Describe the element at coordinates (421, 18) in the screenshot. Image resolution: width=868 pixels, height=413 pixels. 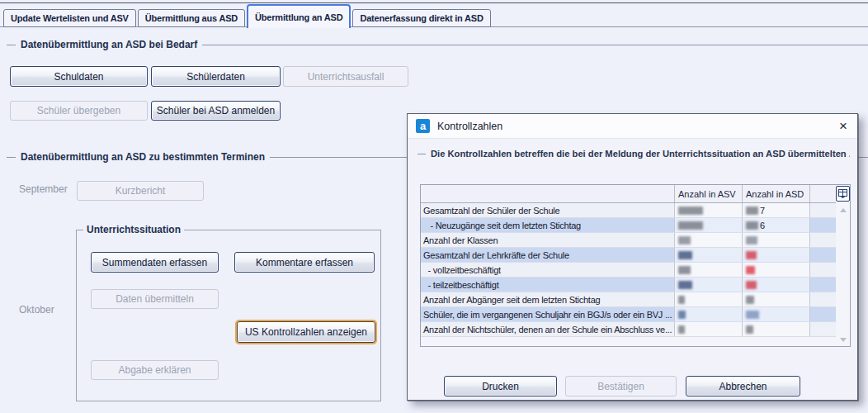
I see `tab-datenerfassung-direkt: Datenerfassung direkt in ASD` at that location.